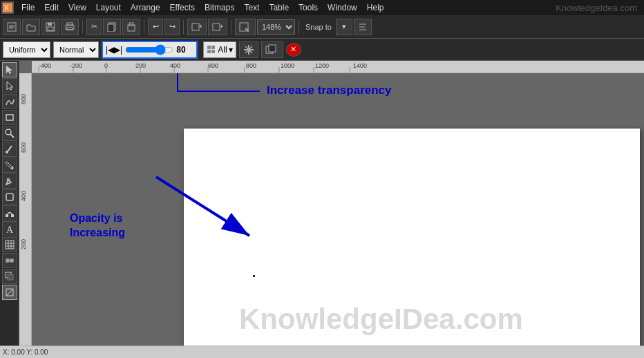  What do you see at coordinates (276, 27) in the screenshot?
I see `zoom-select: 148%` at bounding box center [276, 27].